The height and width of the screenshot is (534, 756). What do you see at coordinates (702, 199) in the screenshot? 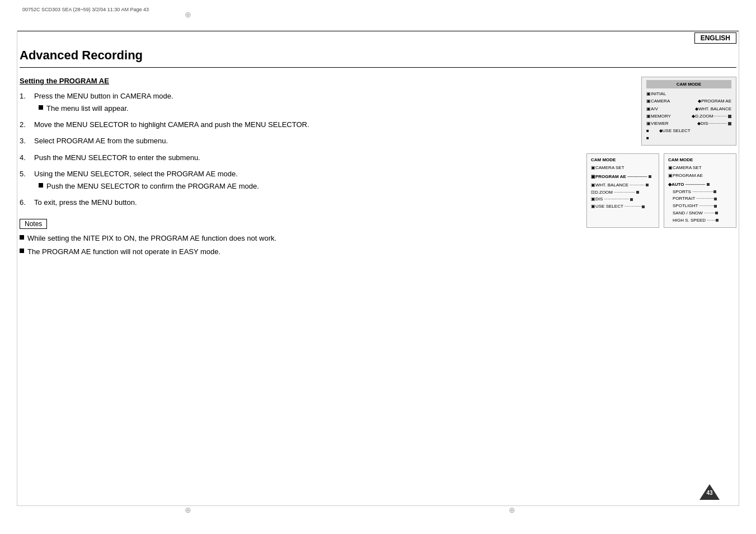
I see `cam-row-portrait: PORTRAIT ··············` at bounding box center [702, 199].